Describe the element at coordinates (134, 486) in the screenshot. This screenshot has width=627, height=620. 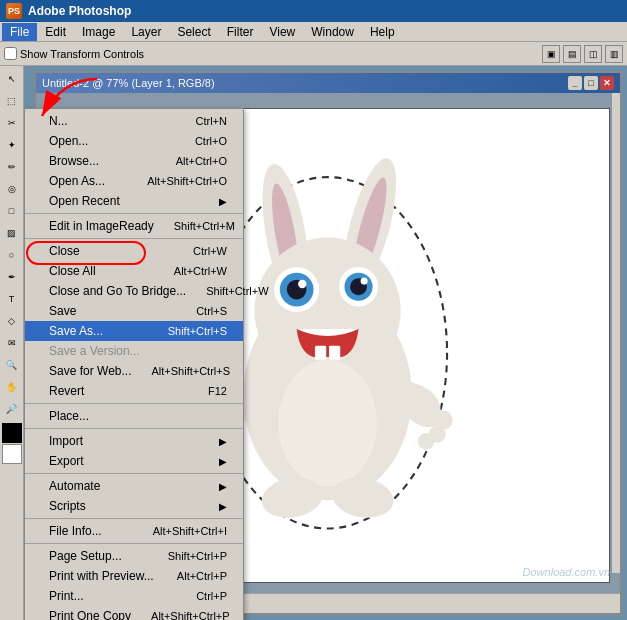
I see `menu-automate: Automate ▶` at that location.